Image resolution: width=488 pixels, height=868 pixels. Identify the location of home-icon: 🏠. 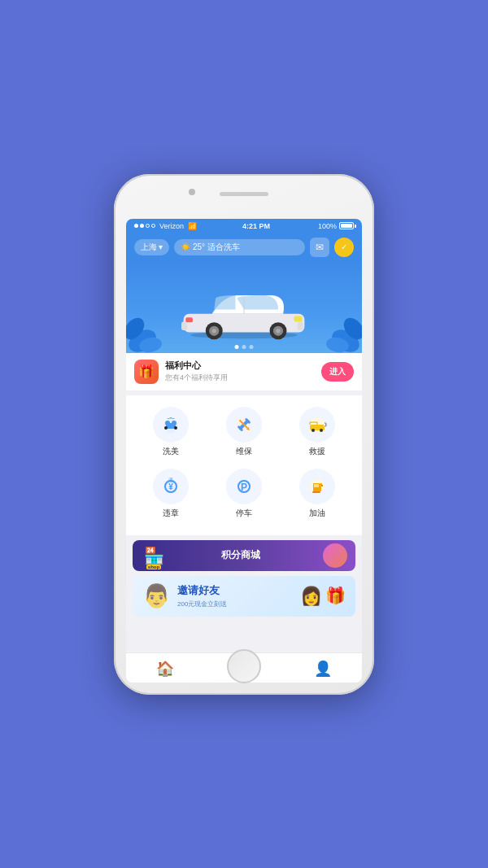
(165, 669).